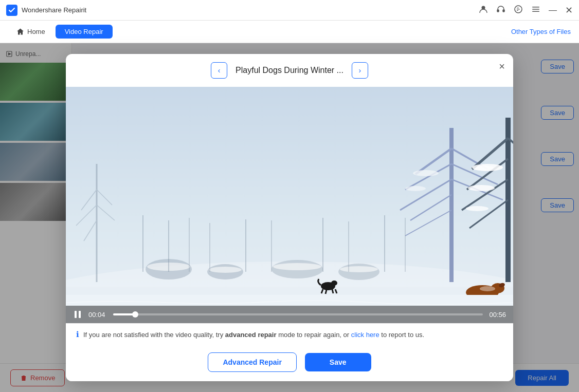 This screenshot has width=579, height=392. What do you see at coordinates (553, 10) in the screenshot?
I see `minimize-icon: —` at bounding box center [553, 10].